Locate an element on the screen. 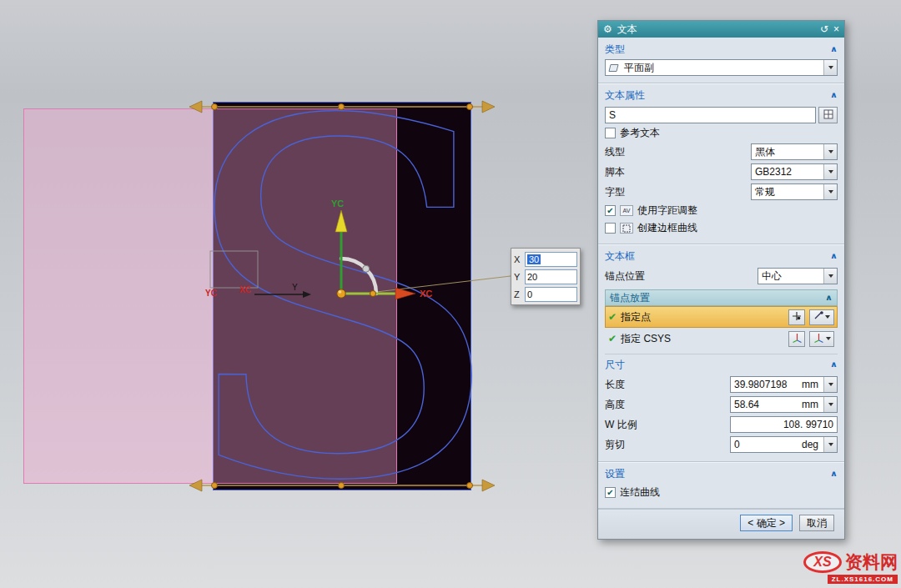  shear-input: 0 deg is located at coordinates (784, 445).